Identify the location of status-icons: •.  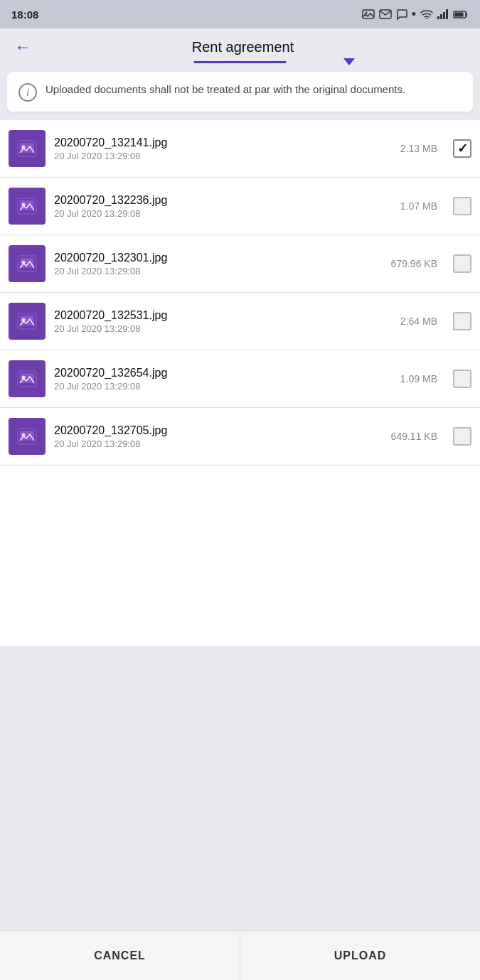
(415, 14).